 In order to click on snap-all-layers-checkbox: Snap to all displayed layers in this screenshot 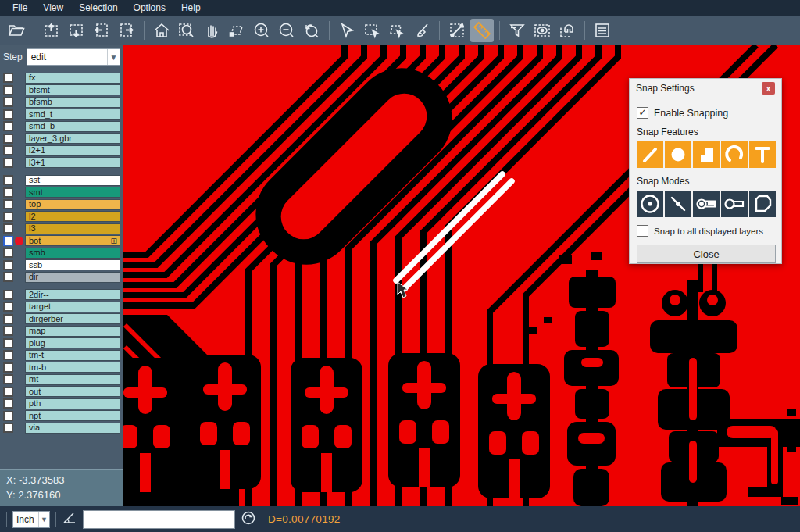, I will do `click(705, 231)`.